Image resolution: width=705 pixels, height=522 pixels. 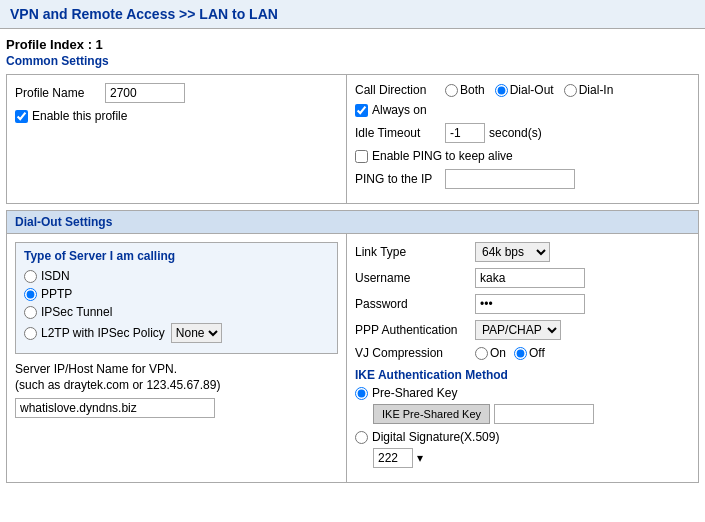 I want to click on isdn-radio, so click(x=30, y=276).